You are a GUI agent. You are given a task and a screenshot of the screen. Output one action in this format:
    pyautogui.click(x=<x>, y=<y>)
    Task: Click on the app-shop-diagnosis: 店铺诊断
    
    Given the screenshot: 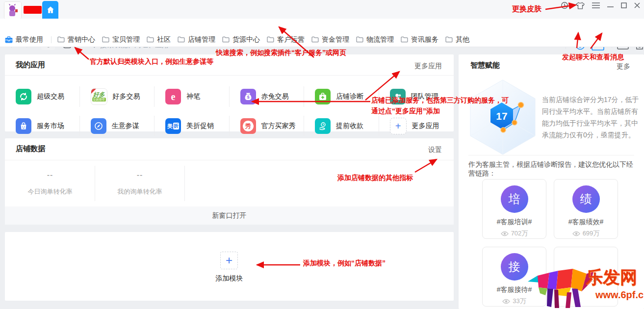 What is the action you would take?
    pyautogui.click(x=341, y=97)
    